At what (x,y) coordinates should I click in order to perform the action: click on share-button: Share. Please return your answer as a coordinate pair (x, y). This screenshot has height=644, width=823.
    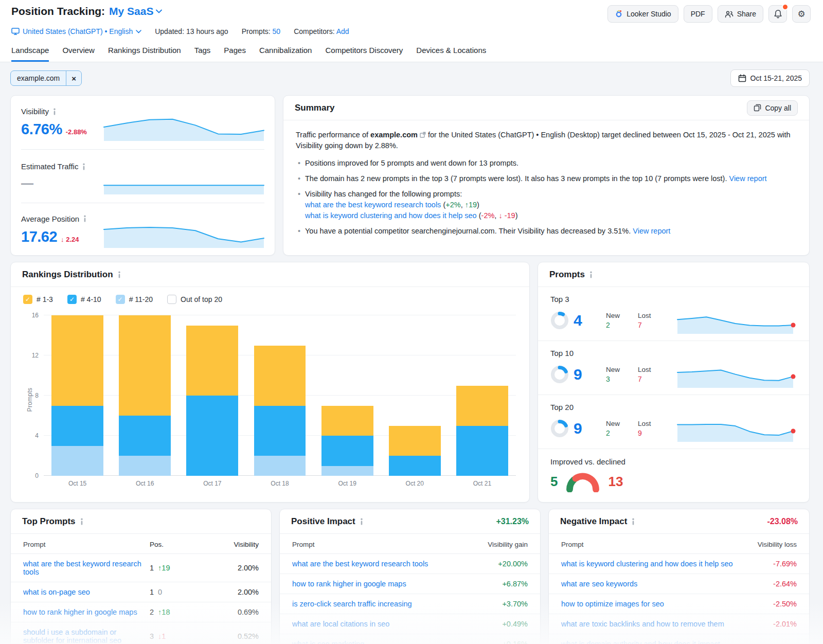
    Looking at the image, I should click on (741, 14).